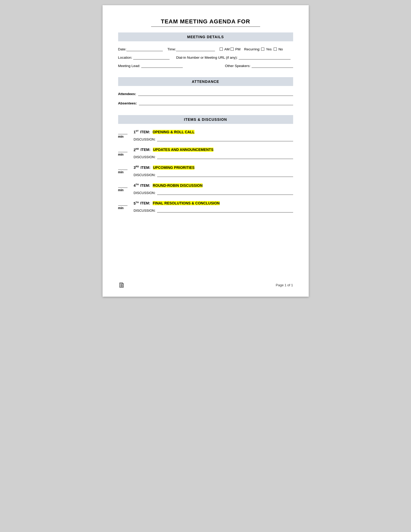  What do you see at coordinates (272, 66) in the screenshot?
I see `other-speakers-field` at bounding box center [272, 66].